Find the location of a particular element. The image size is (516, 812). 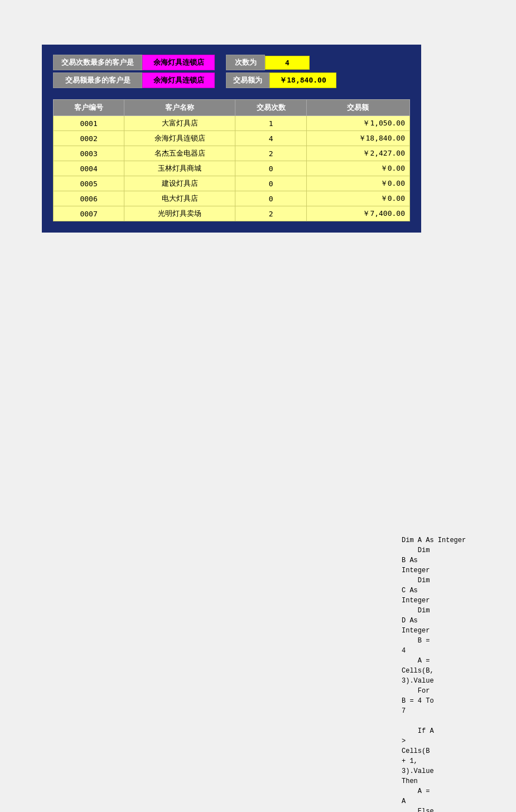

summary-label-2: 交易额最多的客户是 is located at coordinates (98, 80).